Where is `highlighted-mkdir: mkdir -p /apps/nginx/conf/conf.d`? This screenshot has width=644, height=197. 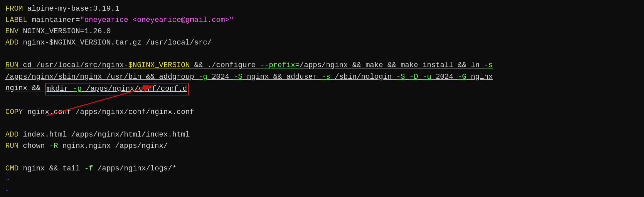
highlighted-mkdir: mkdir -p /apps/nginx/conf/conf.d is located at coordinates (117, 89).